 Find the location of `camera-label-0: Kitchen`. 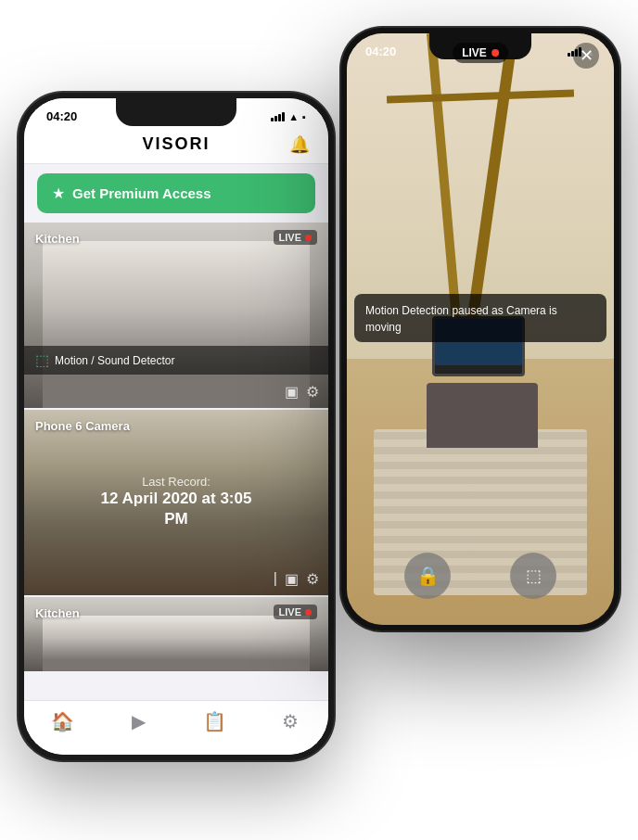

camera-label-0: Kitchen is located at coordinates (57, 239).